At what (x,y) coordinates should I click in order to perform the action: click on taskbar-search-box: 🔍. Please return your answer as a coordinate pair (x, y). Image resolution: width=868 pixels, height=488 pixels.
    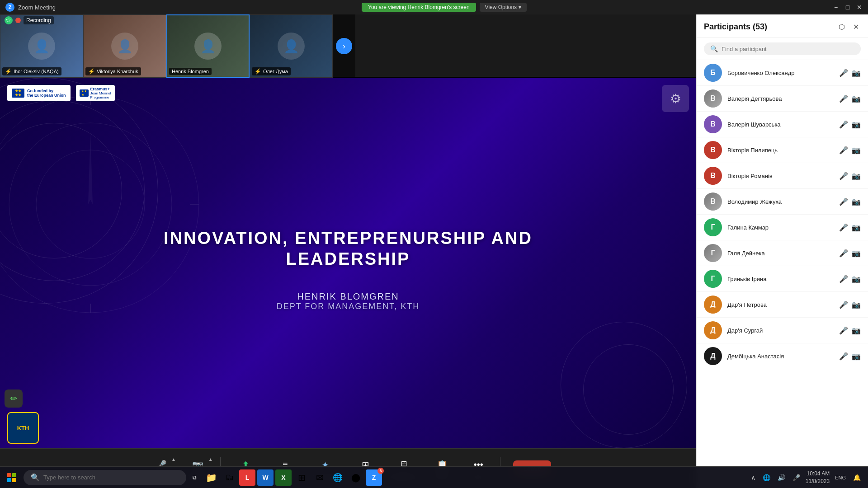
    Looking at the image, I should click on (105, 478).